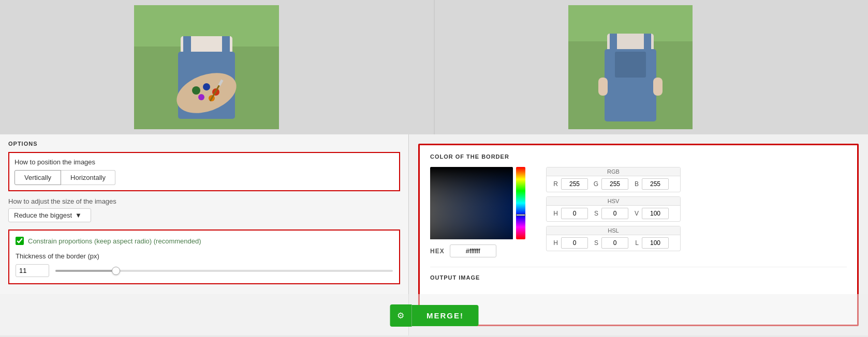 This screenshot has width=868, height=337. I want to click on tab-group: Vertically Horizontally, so click(204, 178).